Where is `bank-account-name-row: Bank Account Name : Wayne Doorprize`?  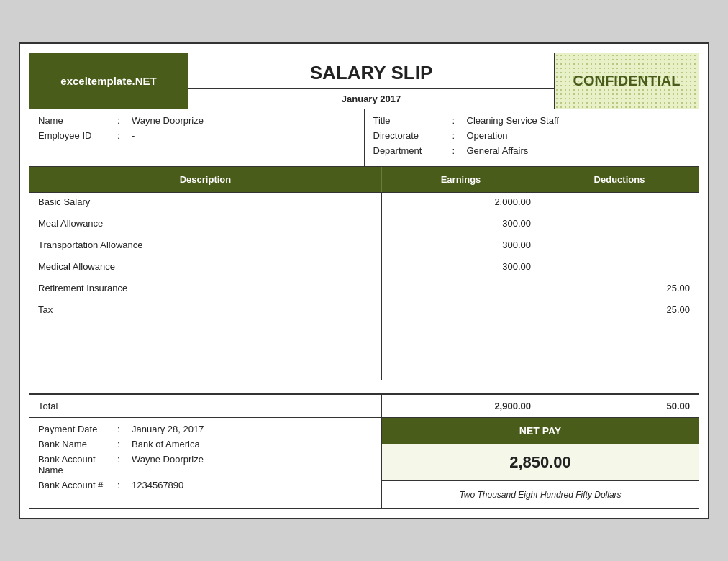
bank-account-name-row: Bank Account Name : Wayne Doorprize is located at coordinates (206, 465).